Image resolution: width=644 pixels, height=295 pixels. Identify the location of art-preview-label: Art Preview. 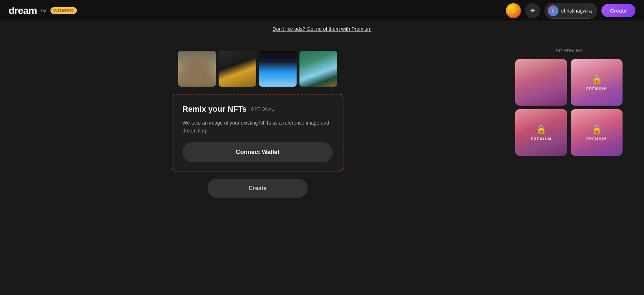
(569, 50).